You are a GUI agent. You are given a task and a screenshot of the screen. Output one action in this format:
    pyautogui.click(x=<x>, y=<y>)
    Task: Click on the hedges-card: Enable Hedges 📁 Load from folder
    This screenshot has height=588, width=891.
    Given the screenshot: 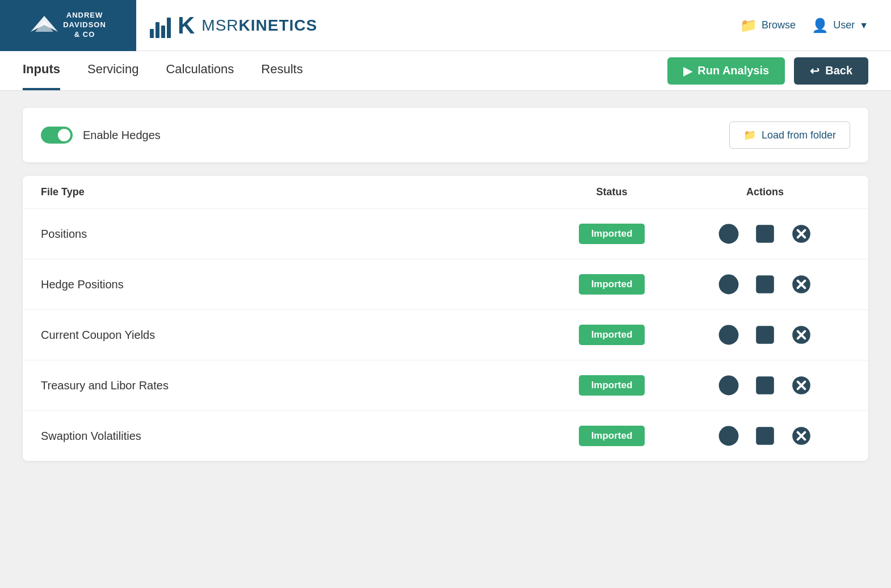 What is the action you would take?
    pyautogui.click(x=446, y=135)
    